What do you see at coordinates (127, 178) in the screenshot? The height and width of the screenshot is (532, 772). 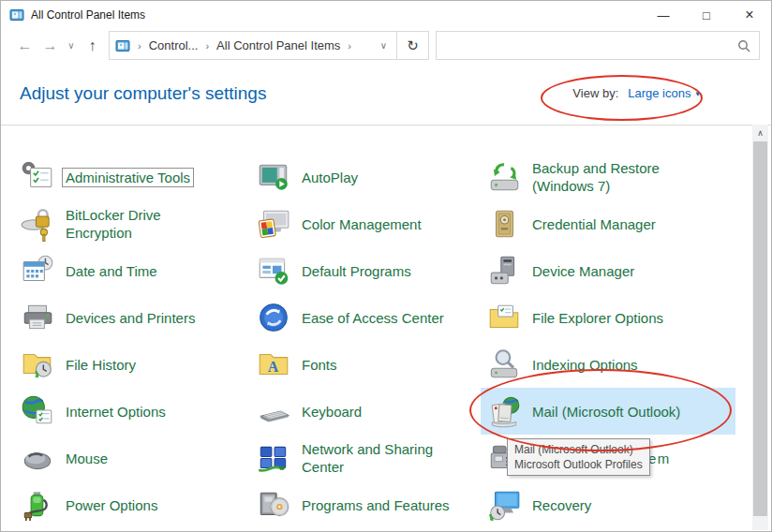 I see `cp-item-label: Administrative Tools` at bounding box center [127, 178].